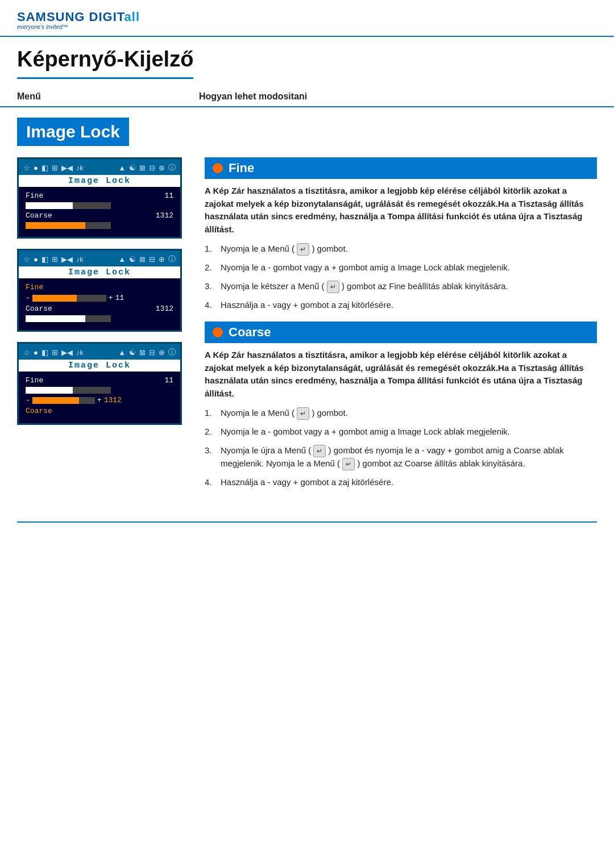  I want to click on monitor-title-2: Image Lock, so click(99, 273).